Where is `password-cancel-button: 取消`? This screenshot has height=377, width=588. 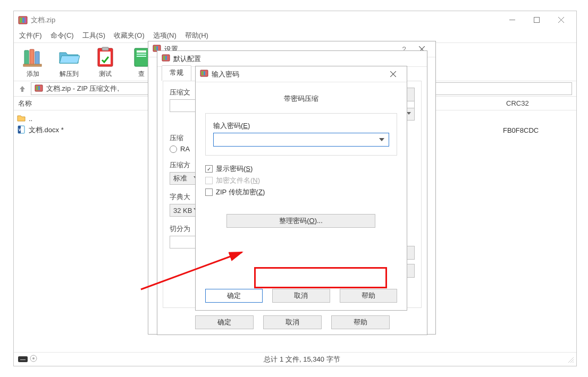
password-cancel-button: 取消 is located at coordinates (301, 296).